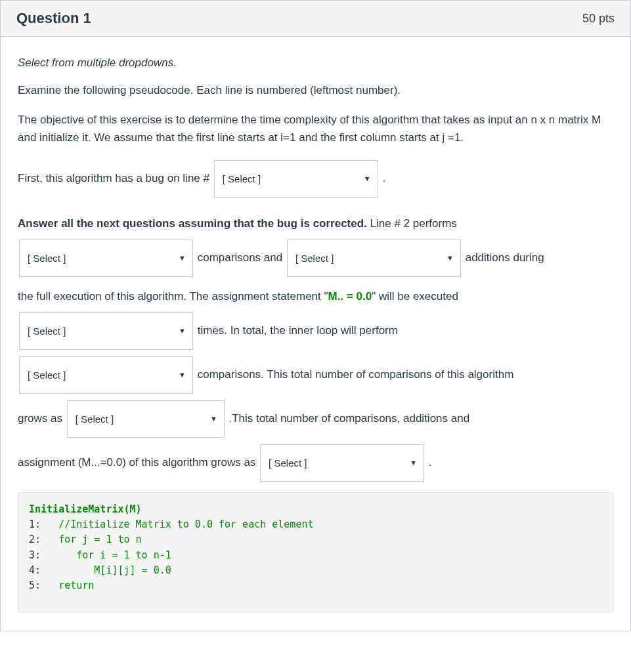  Describe the element at coordinates (315, 375) in the screenshot. I see `sentence-inner-comparisons: [ Select ] ▼ comparisons. This total num…` at that location.